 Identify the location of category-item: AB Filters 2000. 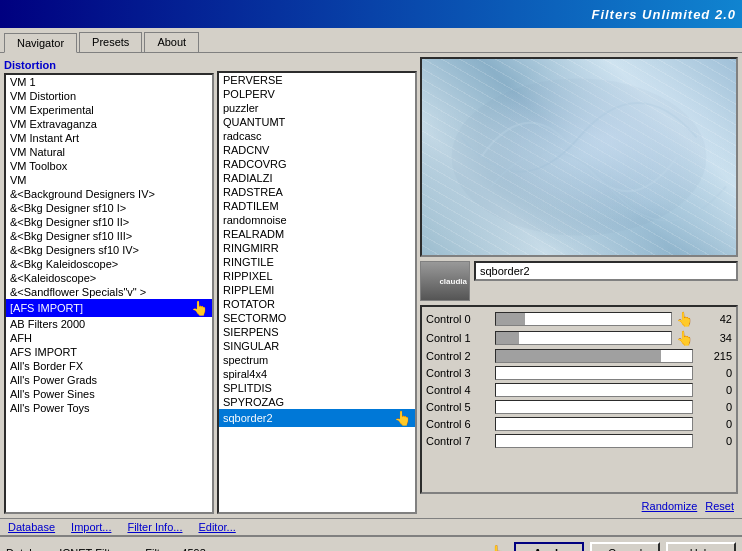
(109, 324).